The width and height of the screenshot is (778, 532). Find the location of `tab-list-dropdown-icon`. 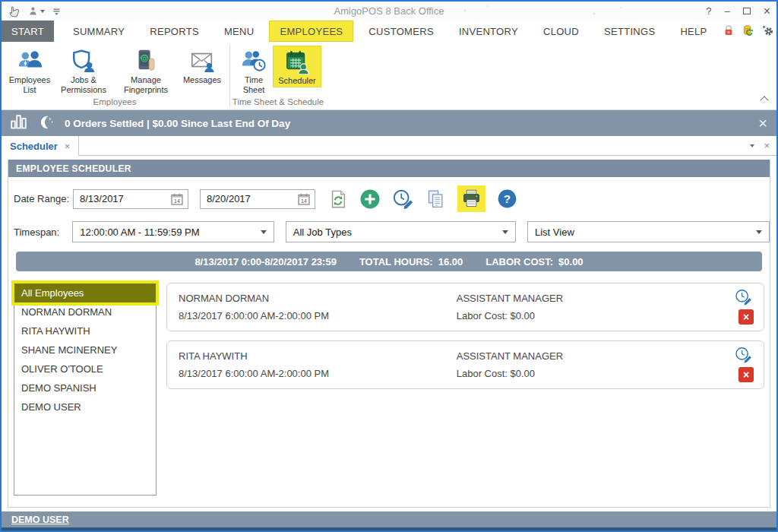

tab-list-dropdown-icon is located at coordinates (752, 146).